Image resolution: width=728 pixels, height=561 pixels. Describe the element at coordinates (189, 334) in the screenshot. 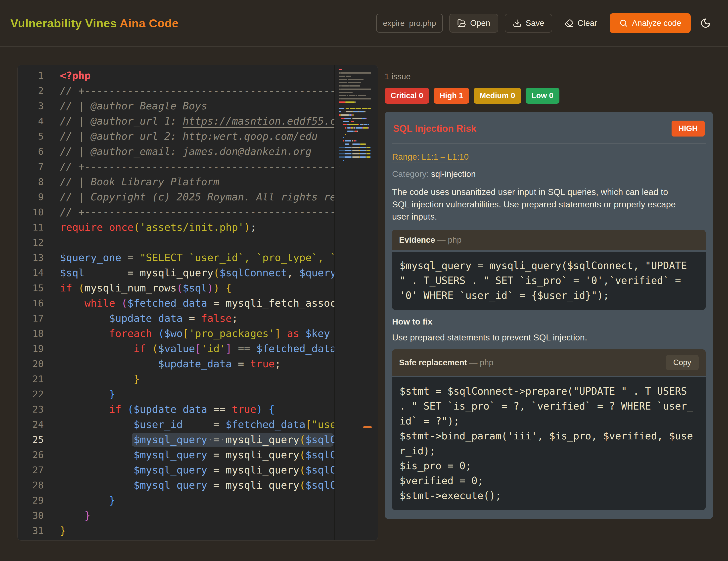

I see `line-content: foreach ($wo['pro_packages'] as $key => …` at that location.